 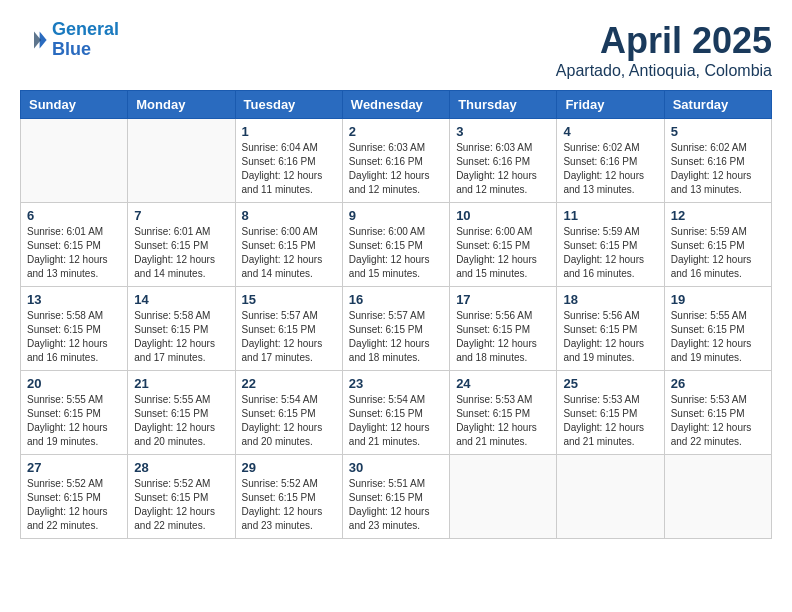 What do you see at coordinates (289, 216) in the screenshot?
I see `day-number: 8` at bounding box center [289, 216].